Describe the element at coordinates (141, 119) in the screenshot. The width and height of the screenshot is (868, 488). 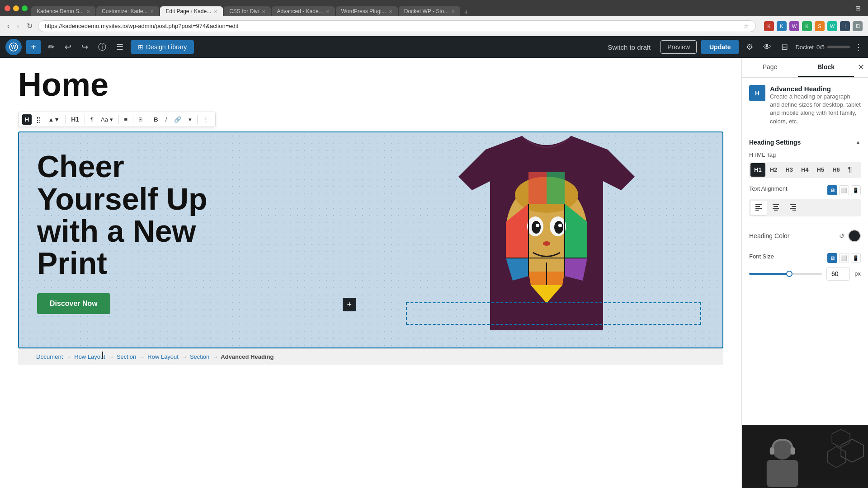
I see `copy-button: ⎘` at that location.